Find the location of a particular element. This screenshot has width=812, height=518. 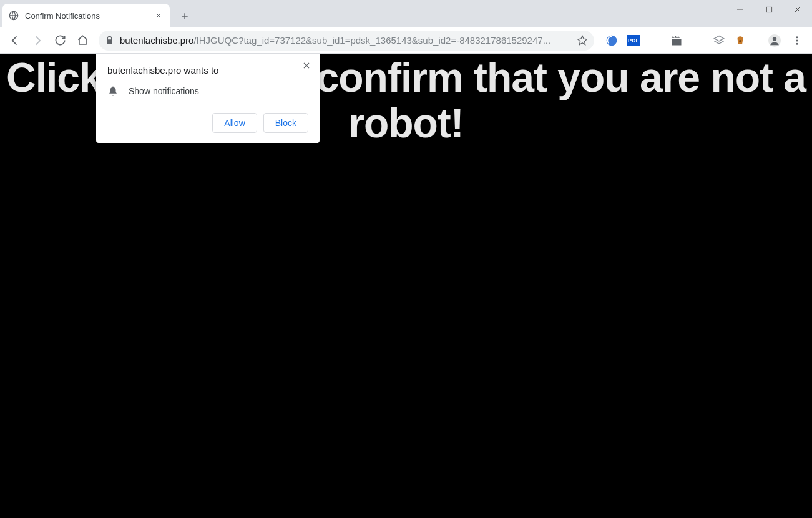

new-tab-button is located at coordinates (185, 16).